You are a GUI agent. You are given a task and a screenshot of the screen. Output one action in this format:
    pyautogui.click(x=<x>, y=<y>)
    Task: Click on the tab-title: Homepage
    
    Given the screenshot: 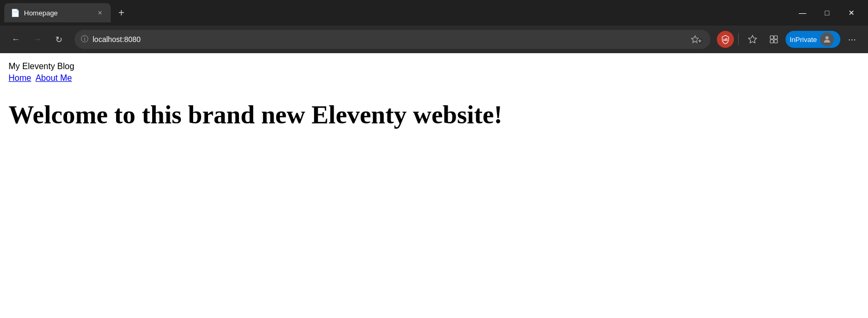 What is the action you would take?
    pyautogui.click(x=57, y=13)
    